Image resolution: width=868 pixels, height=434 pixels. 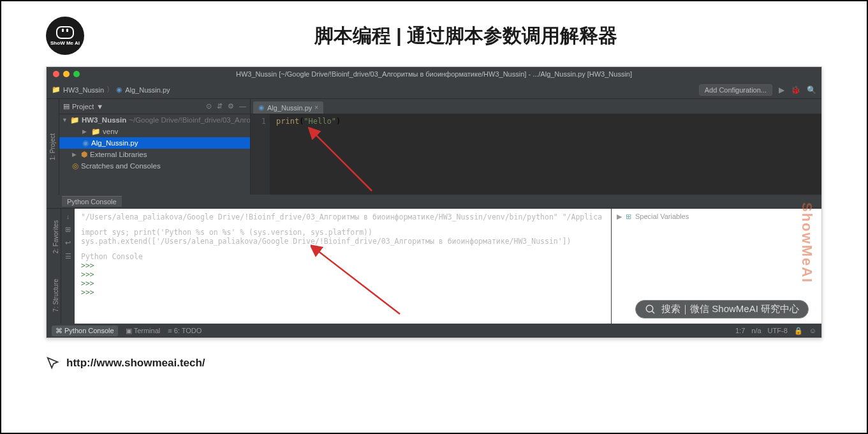 What do you see at coordinates (154, 131) in the screenshot?
I see `tree-item-venv: ▶📁 venv` at bounding box center [154, 131].